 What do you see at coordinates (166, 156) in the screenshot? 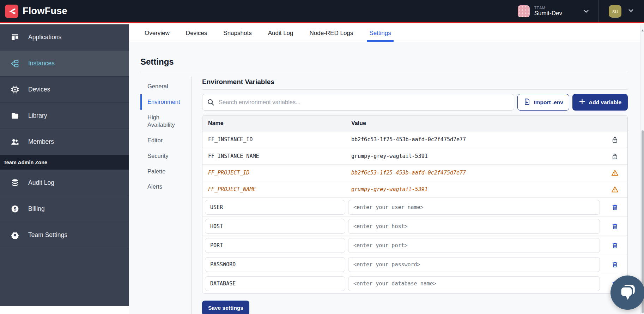
I see `subnav-item-security: Security` at bounding box center [166, 156].